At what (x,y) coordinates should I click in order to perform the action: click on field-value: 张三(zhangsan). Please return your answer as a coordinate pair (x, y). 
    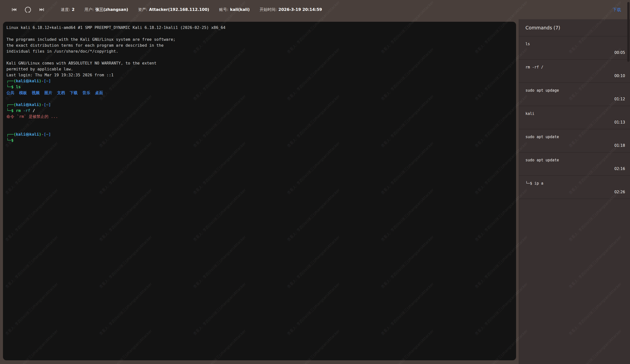
    Looking at the image, I should click on (112, 10).